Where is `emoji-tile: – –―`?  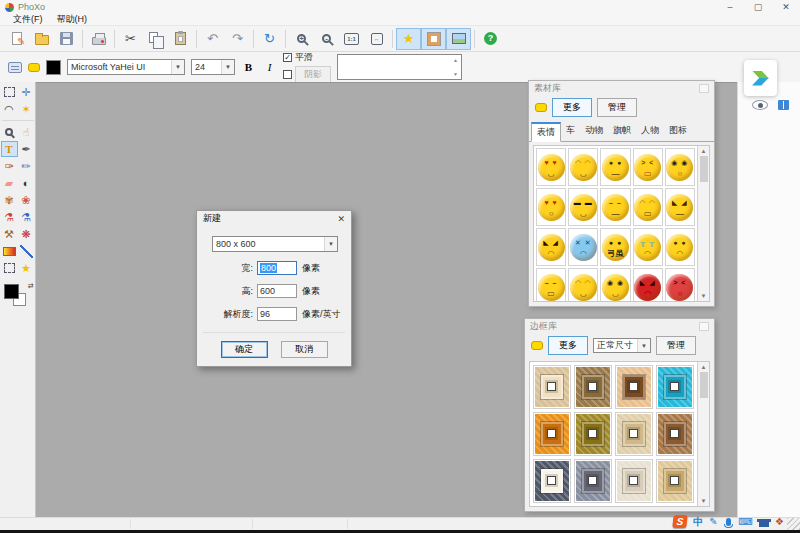 emoji-tile: – –― is located at coordinates (615, 207).